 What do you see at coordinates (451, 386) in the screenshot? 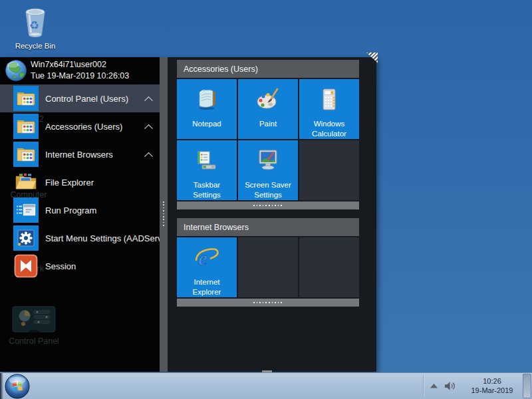
I see `volume-icon` at bounding box center [451, 386].